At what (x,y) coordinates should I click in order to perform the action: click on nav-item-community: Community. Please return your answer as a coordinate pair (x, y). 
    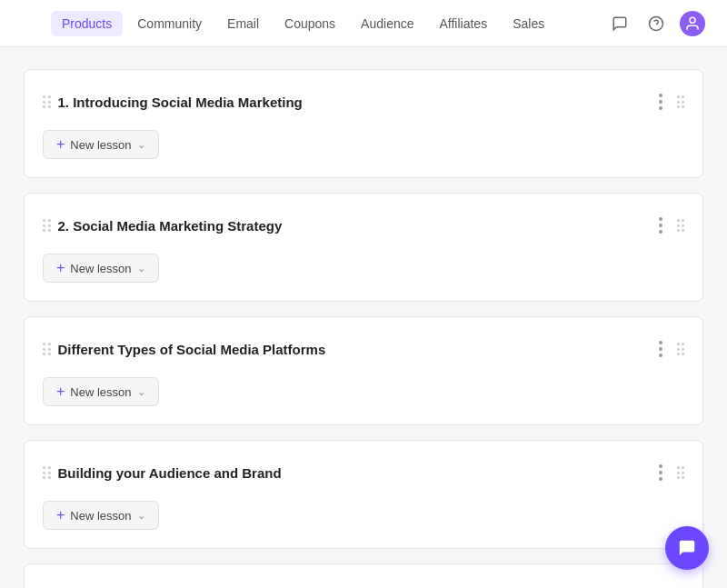
    Looking at the image, I should click on (169, 24).